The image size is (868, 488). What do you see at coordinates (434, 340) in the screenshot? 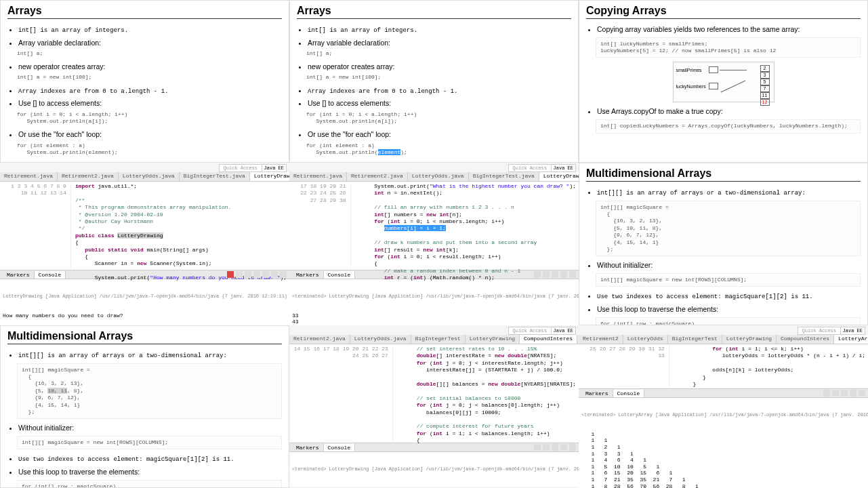
I see `editor-tabs: Retirement2.java LotteryOdds.java BigInt…` at bounding box center [434, 340].